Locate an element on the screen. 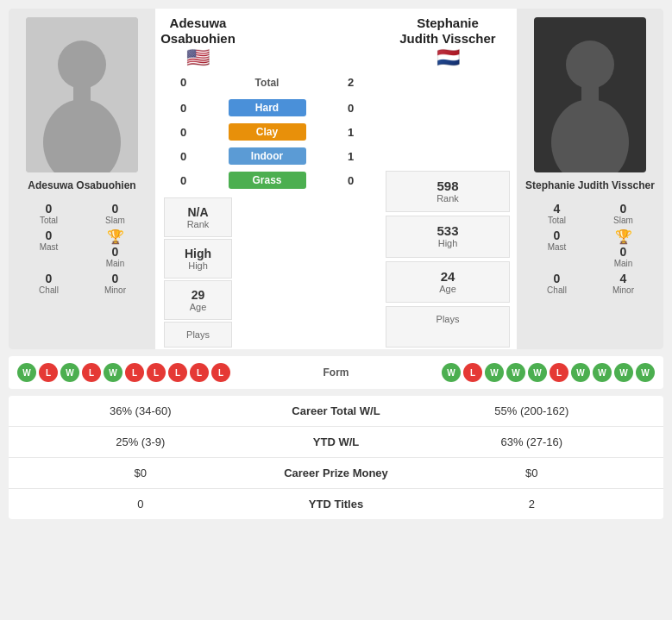  p2-high-box: 533 High is located at coordinates (448, 236).